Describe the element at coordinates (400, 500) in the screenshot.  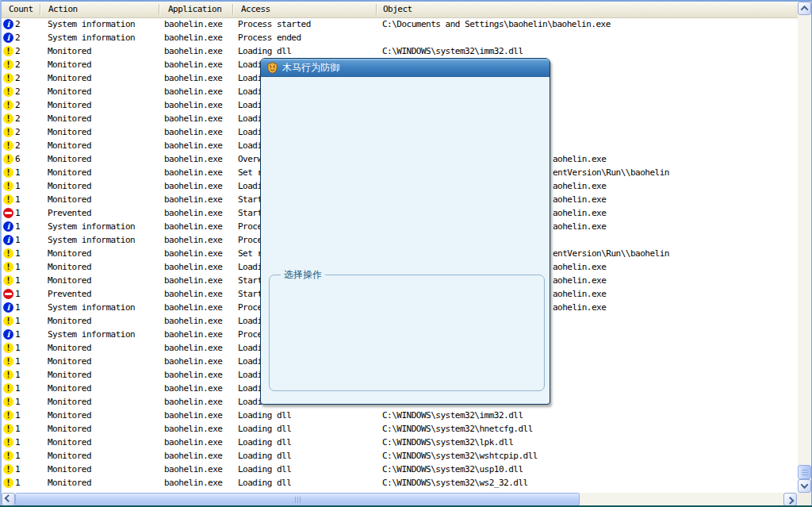
I see `horizontal-scrollbar` at that location.